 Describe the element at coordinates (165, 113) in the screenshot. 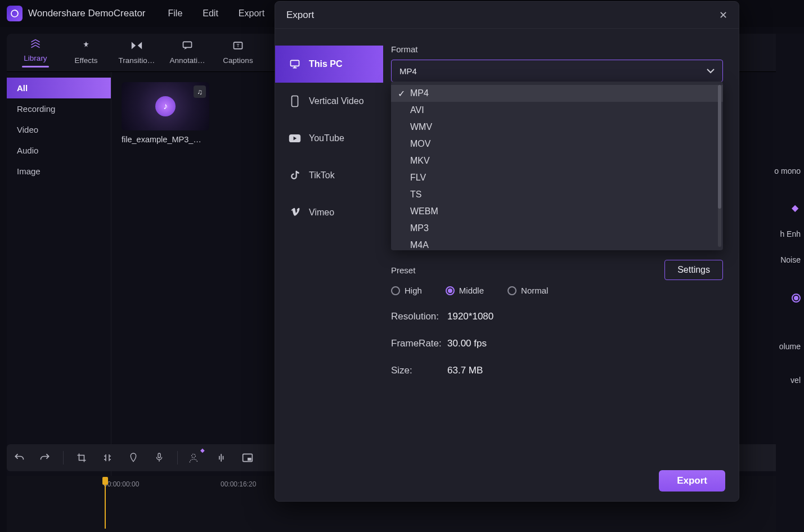

I see `media-item: ♪ ♫ file_example_MP3_…` at that location.